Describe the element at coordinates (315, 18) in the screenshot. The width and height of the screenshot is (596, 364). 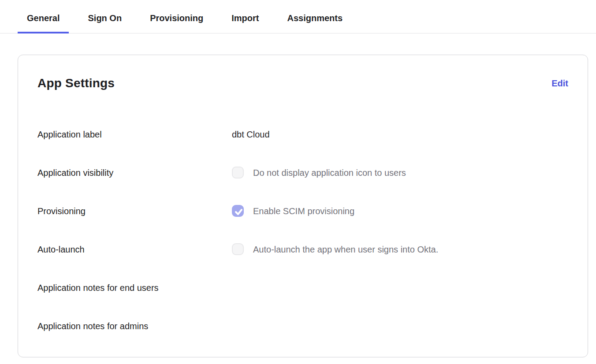
I see `tab-assignments: Assignments` at that location.